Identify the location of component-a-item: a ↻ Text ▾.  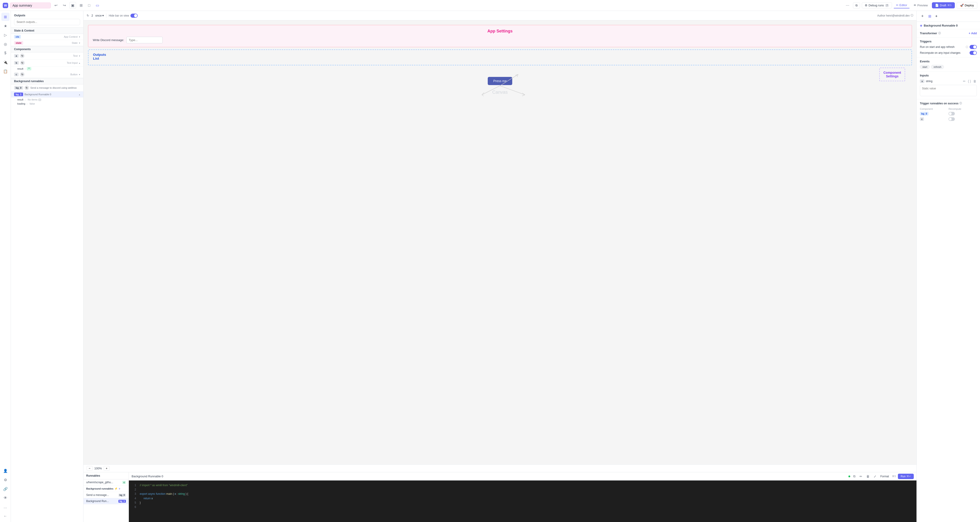
(47, 56).